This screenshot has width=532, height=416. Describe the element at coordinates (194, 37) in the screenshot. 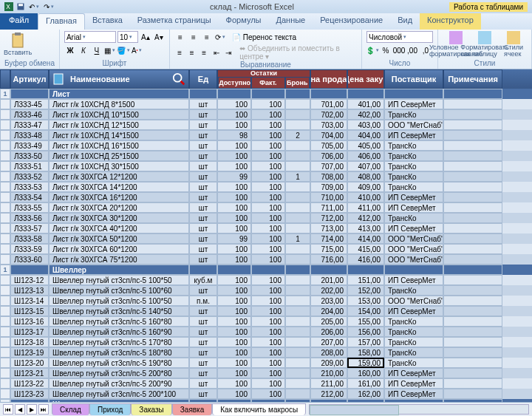

I see `align-mid-icon: ≡` at that location.